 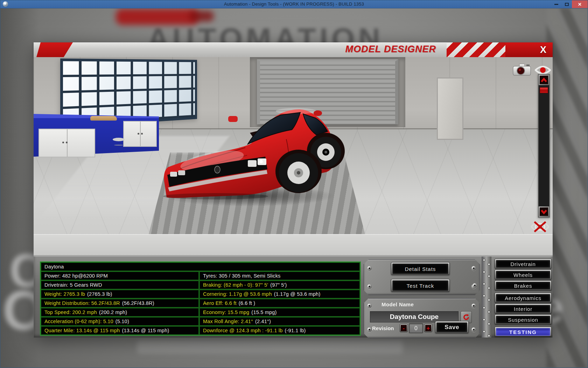 I want to click on close-window-button: ✕, so click(x=580, y=4).